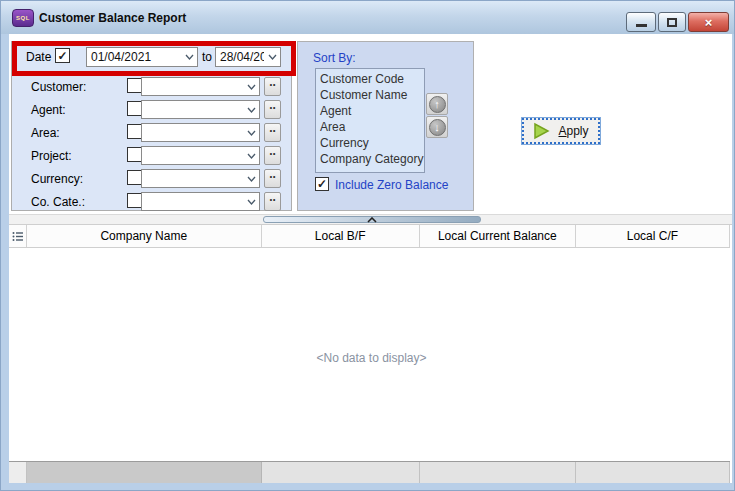 The height and width of the screenshot is (491, 735). I want to click on sort-by-label: Sort By:, so click(334, 58).